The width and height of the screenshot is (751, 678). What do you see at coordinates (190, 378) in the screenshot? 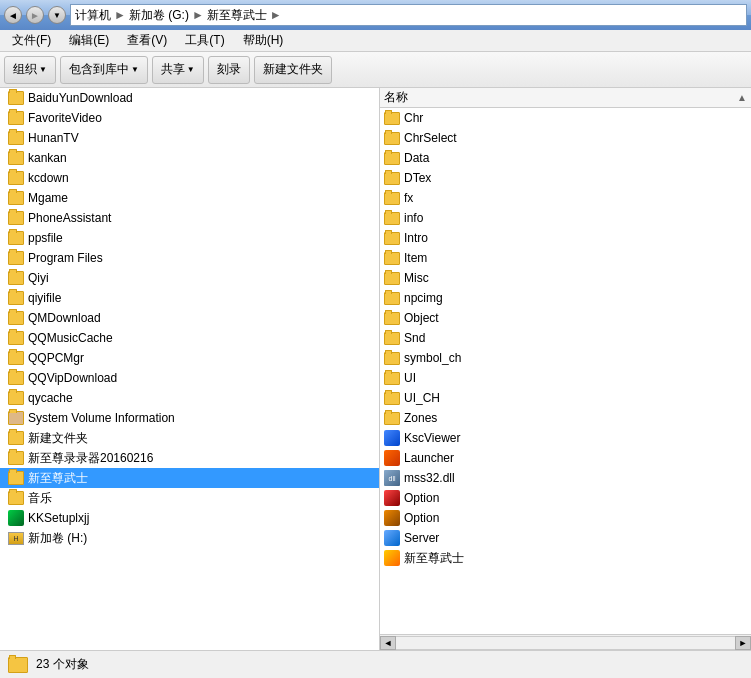
I see `left-panel-item: QQVipDownload` at bounding box center [190, 378].